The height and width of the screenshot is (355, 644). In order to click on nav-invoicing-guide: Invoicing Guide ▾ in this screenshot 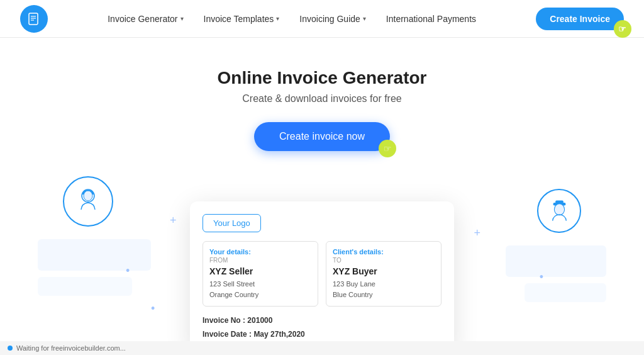, I will do `click(333, 19)`.